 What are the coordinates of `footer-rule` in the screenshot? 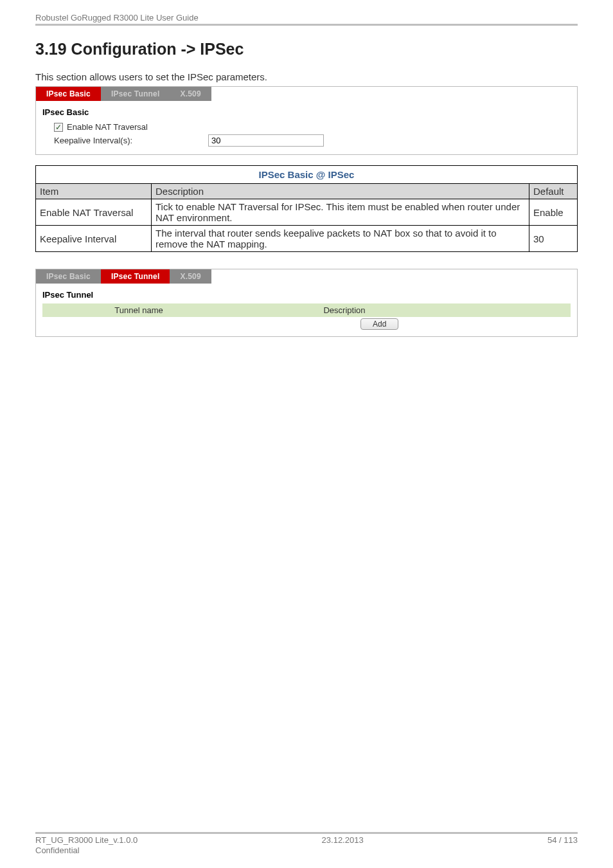 It's located at (306, 833).